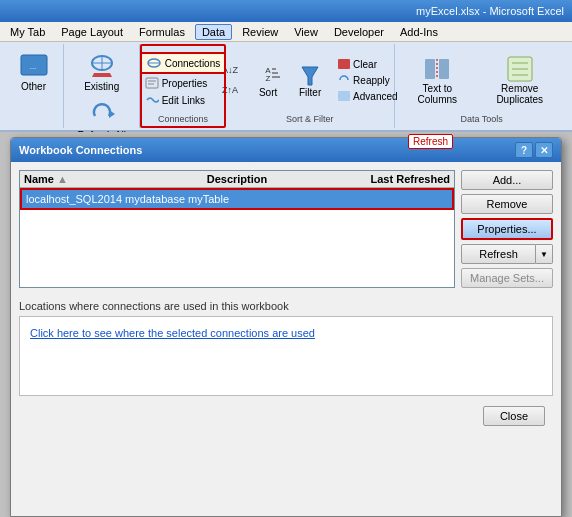 The height and width of the screenshot is (517, 572). What do you see at coordinates (102, 86) in the screenshot?
I see `existingconn-label: Existing` at bounding box center [102, 86].